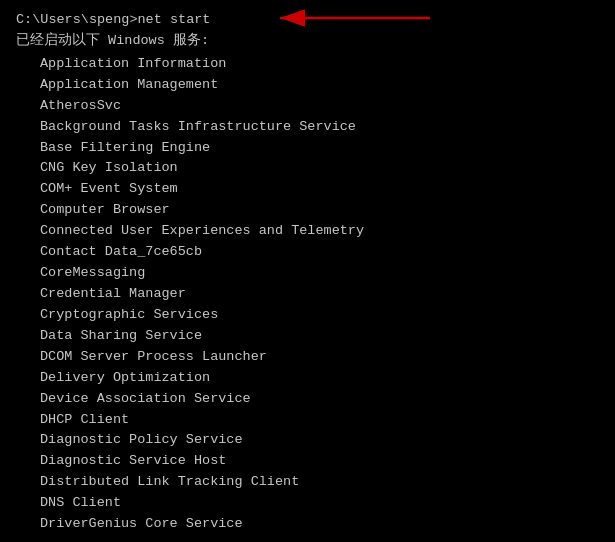 The width and height of the screenshot is (615, 542). What do you see at coordinates (320, 274) in the screenshot?
I see `service-item: CoreMessaging` at bounding box center [320, 274].